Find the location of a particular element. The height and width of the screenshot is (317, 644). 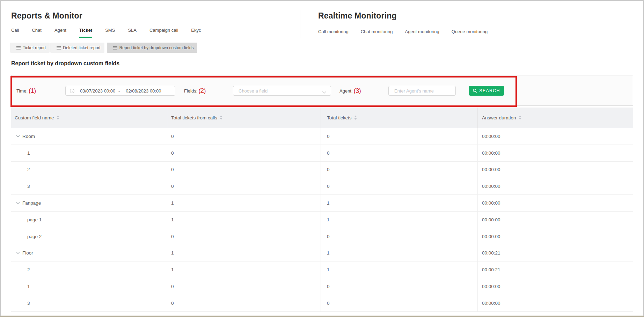

header: Reports & Monitor Call Chat Agent Ticket… is located at coordinates (322, 20).